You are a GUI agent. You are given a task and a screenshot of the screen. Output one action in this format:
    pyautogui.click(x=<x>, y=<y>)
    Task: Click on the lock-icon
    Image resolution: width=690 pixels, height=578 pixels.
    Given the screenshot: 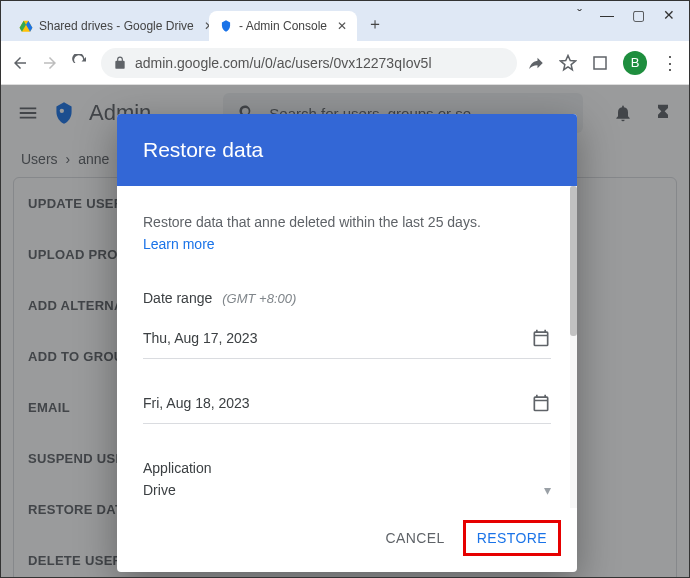 What is the action you would take?
    pyautogui.click(x=120, y=63)
    